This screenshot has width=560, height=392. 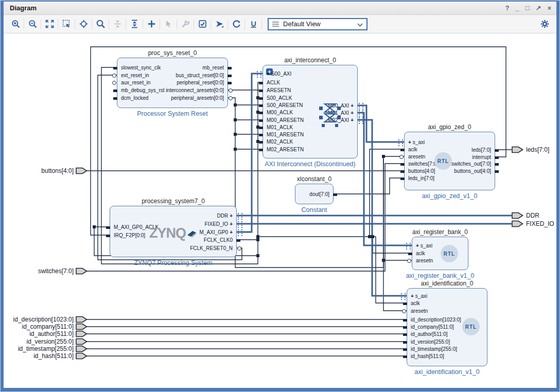 What do you see at coordinates (44, 271) in the screenshot?
I see `external-port-switches70: switches[7:0]` at bounding box center [44, 271].